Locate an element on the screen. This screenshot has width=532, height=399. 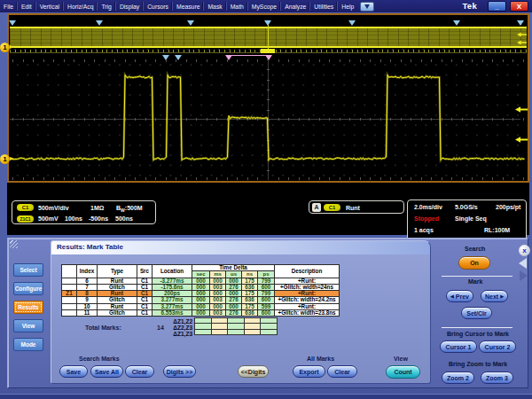
clear-search-marks-button: Clear is located at coordinates (140, 372).